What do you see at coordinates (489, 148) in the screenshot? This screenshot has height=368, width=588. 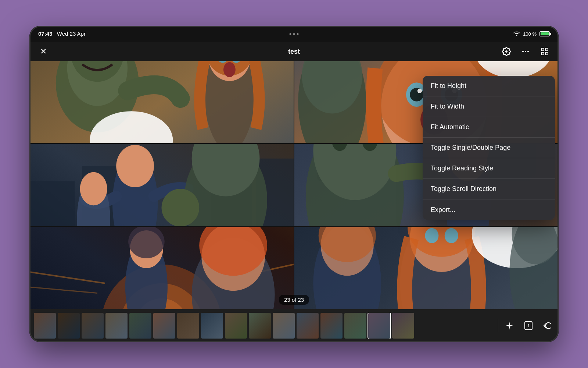 I see `menu-toggle-page: Toggle Single/Double Page` at bounding box center [489, 148].